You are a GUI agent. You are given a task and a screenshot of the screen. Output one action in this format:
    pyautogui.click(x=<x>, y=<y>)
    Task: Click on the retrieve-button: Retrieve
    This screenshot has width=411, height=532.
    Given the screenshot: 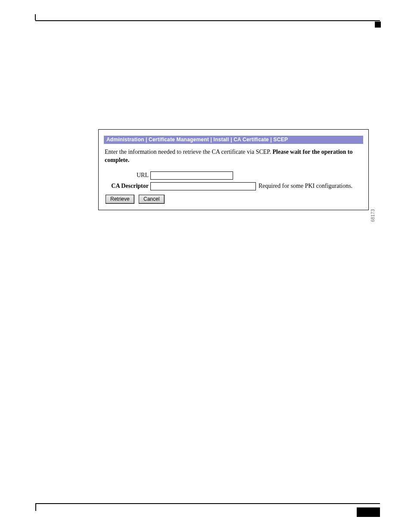 What is the action you would take?
    pyautogui.click(x=120, y=199)
    